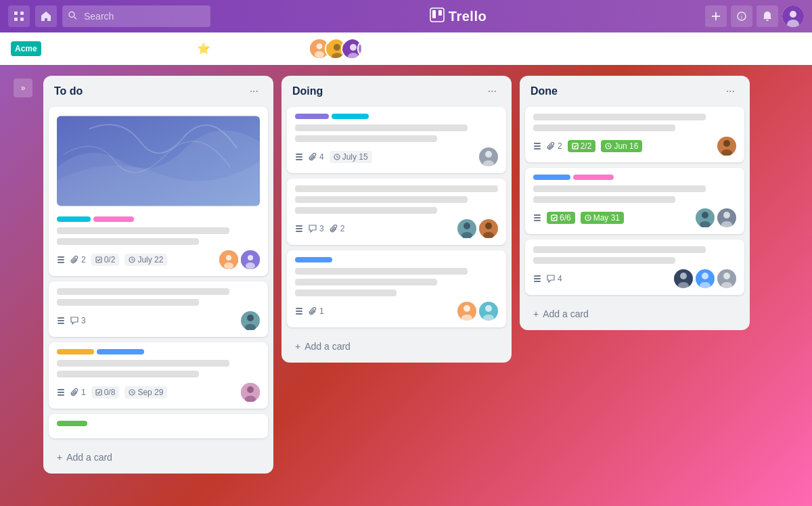  What do you see at coordinates (313, 229) in the screenshot?
I see `comment-icon6` at bounding box center [313, 229].